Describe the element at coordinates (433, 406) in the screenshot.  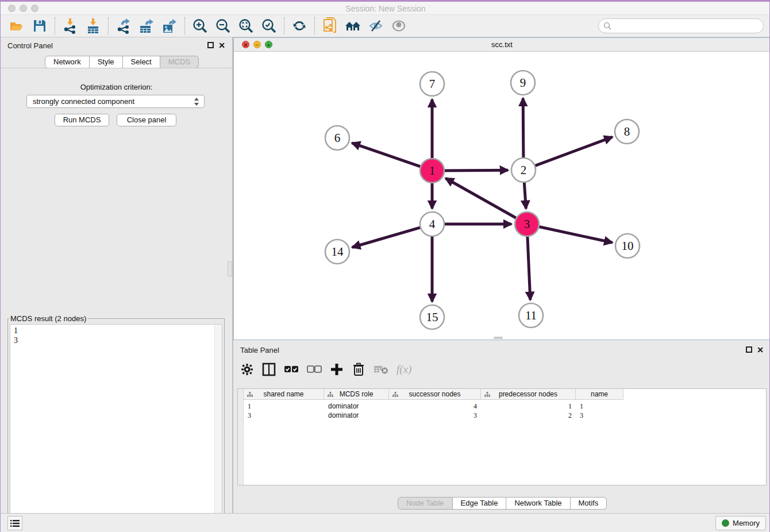
I see `table-row: 1 dominator 4 1 1` at that location.